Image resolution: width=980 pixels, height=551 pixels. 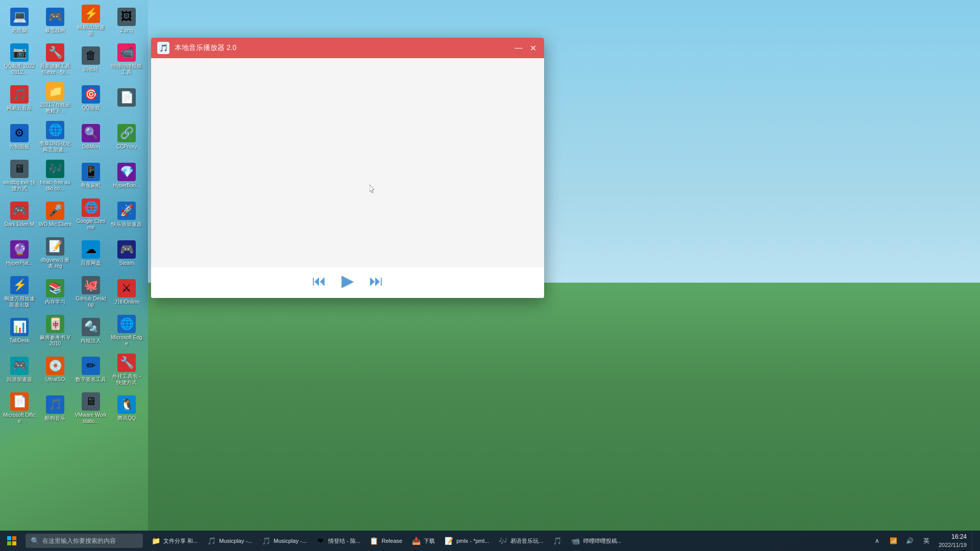 I want to click on desktop-icon-icon-21: 🎮 Dark Eden M, so click(x=19, y=214).